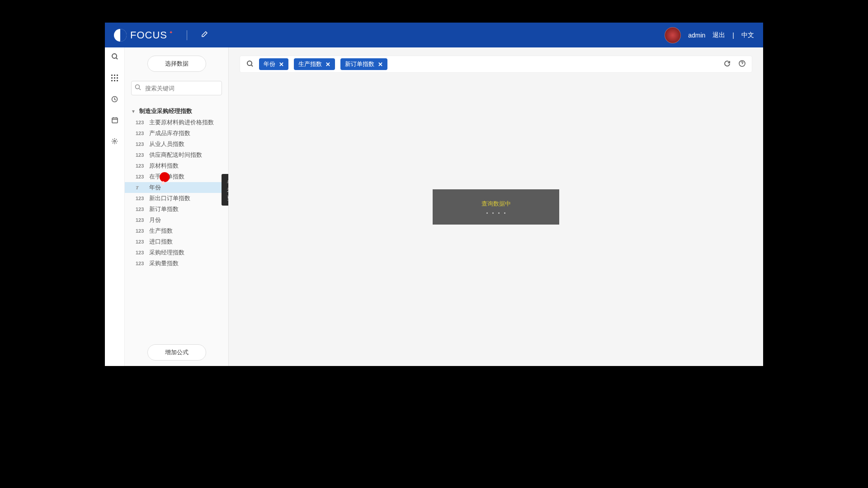 This screenshot has height=488, width=868. Describe the element at coordinates (742, 64) in the screenshot. I see `help-icon` at that location.